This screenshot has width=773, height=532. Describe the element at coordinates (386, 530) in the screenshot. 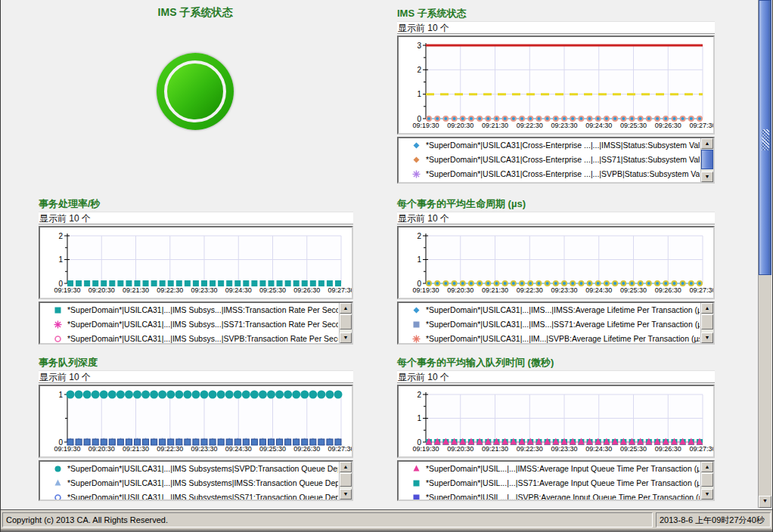

I see `window-bottom-edge` at that location.